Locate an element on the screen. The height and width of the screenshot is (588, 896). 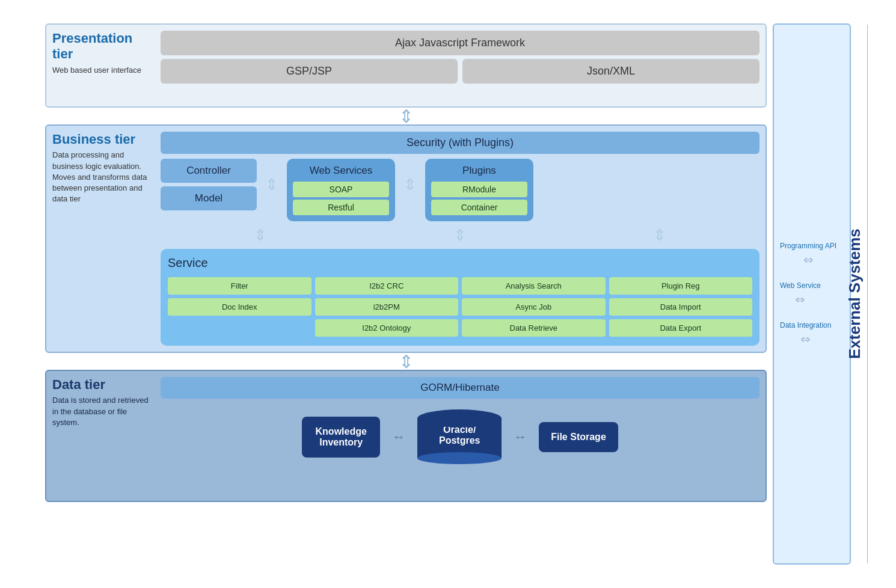
pres-biz-arrow-icon: ⇕ is located at coordinates (407, 117).